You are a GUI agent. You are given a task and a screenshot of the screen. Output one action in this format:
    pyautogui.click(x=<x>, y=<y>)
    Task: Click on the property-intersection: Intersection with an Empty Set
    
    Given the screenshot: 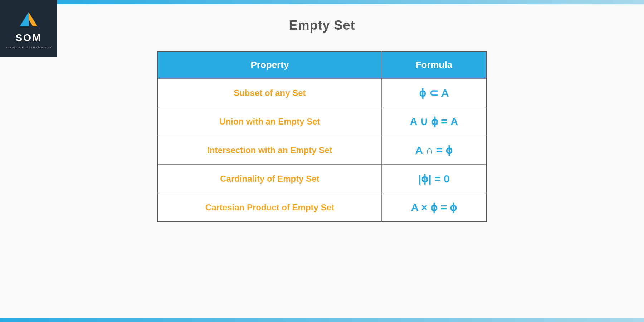 What is the action you would take?
    pyautogui.click(x=270, y=150)
    